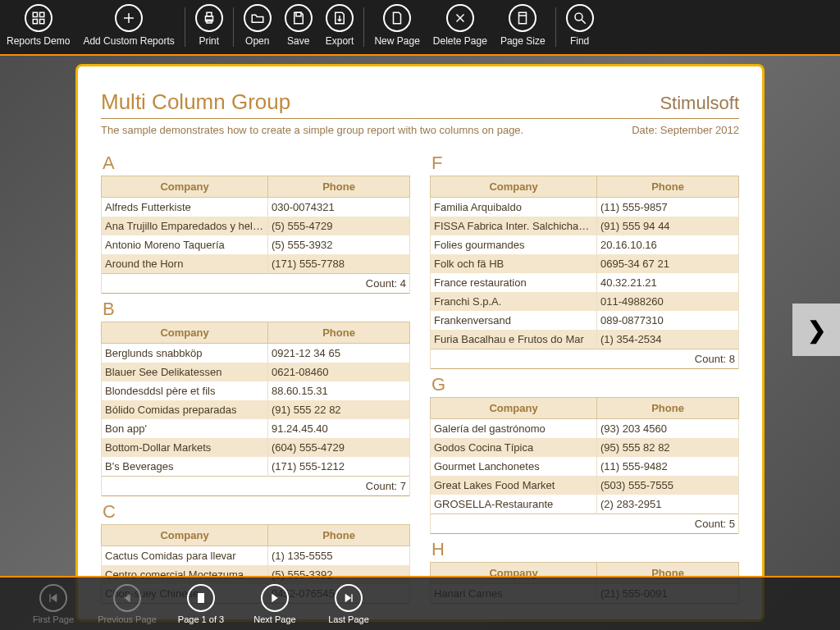 The image size is (840, 630). Describe the element at coordinates (256, 235) in the screenshot. I see `group-table: CompanyPhoneAlfreds Futterkiste030-00743…` at that location.